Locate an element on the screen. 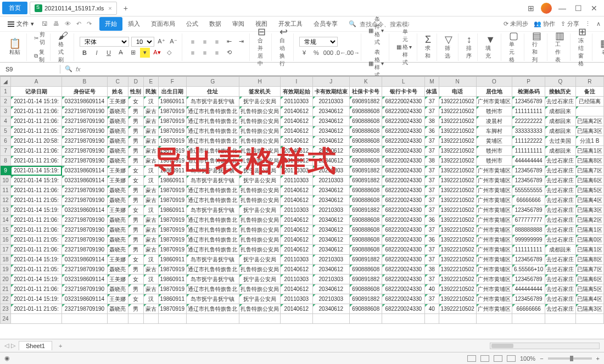 The image size is (604, 364). header-cell: 备注 is located at coordinates (590, 92).